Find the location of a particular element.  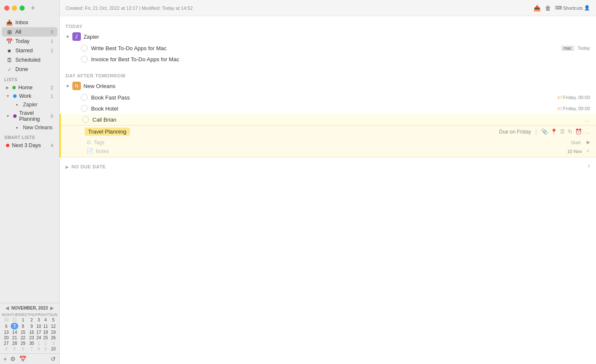

minimize-button is located at coordinates (14, 8).